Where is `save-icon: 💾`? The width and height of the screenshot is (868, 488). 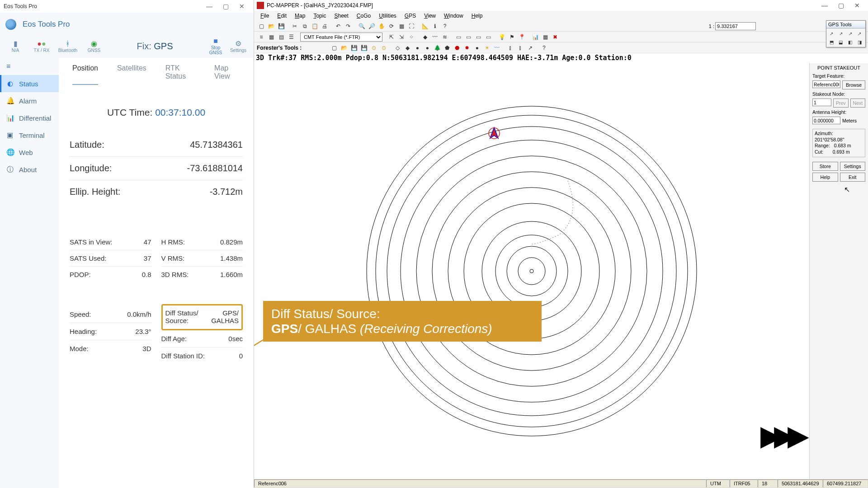 save-icon: 💾 is located at coordinates (281, 26).